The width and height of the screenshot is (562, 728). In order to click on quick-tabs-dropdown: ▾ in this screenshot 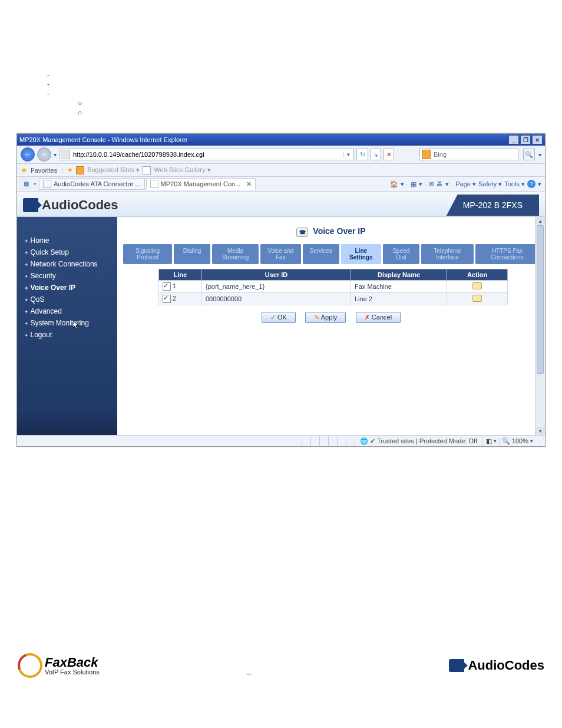, I will do `click(35, 184)`.